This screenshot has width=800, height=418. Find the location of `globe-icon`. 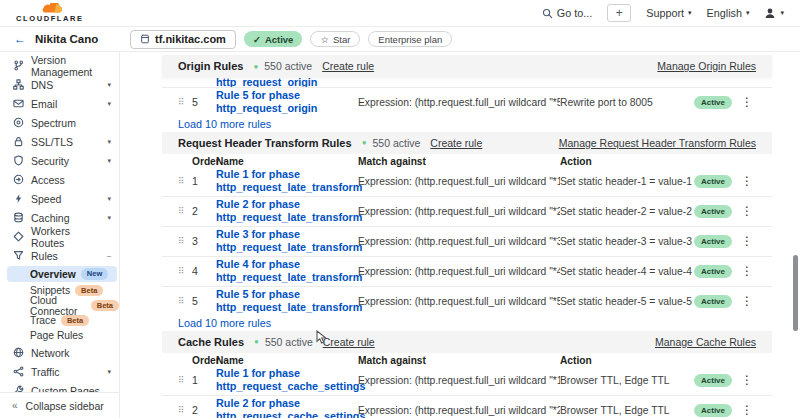

globe-icon is located at coordinates (18, 353).